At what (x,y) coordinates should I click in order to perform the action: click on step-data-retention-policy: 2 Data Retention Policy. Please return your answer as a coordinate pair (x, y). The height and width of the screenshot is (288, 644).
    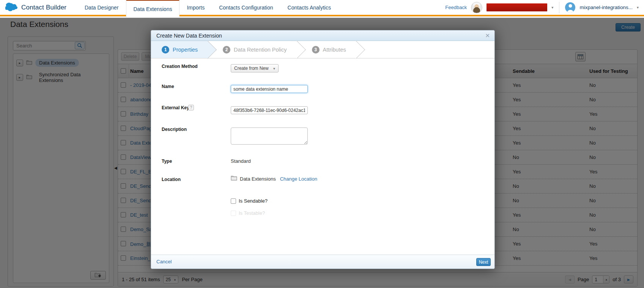
    Looking at the image, I should click on (252, 49).